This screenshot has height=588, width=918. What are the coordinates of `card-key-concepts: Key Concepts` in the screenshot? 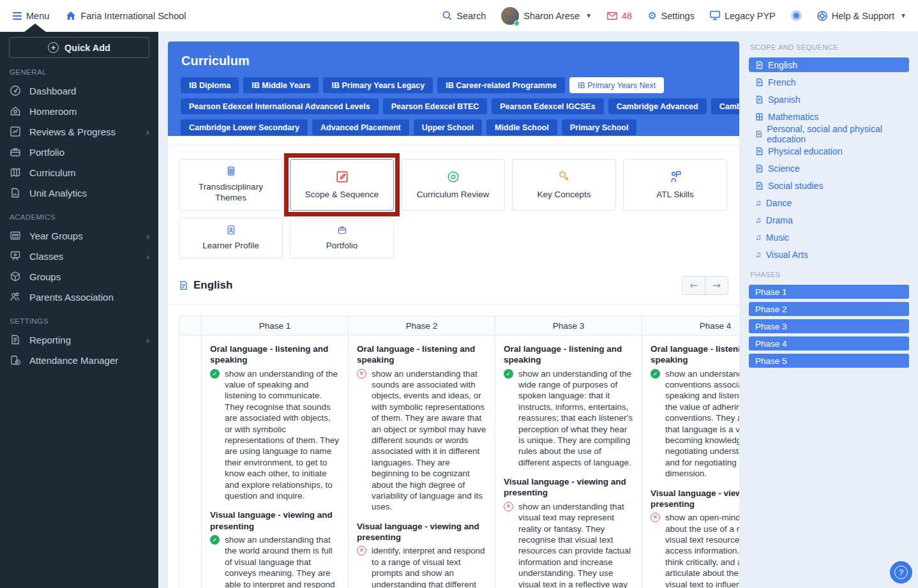 It's located at (564, 185).